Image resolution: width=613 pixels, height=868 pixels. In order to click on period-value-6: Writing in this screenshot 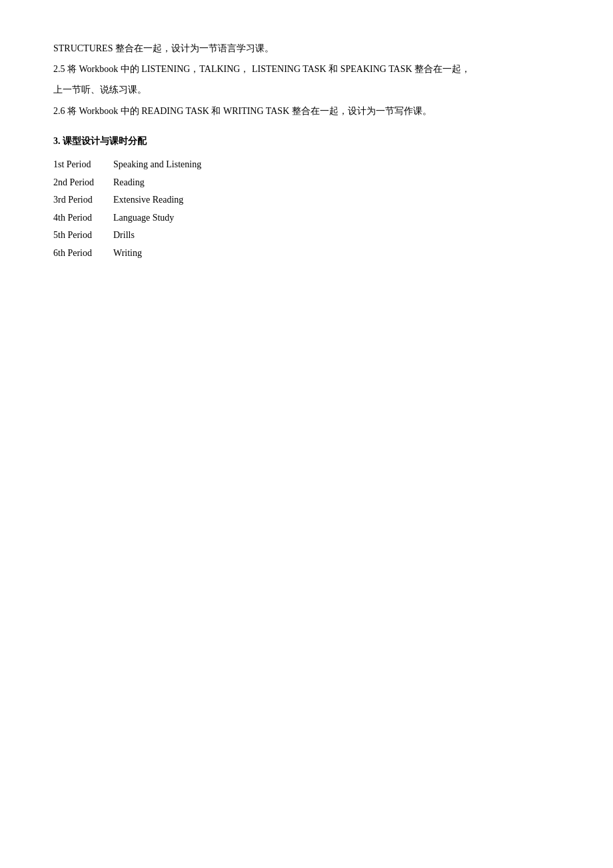, I will do `click(128, 253)`.